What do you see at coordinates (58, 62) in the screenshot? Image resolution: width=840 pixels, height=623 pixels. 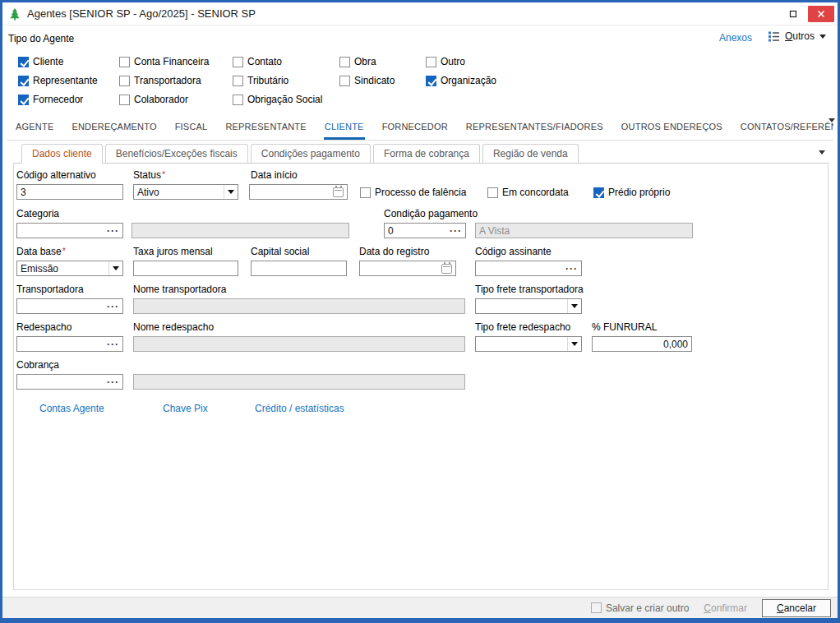 I see `checkbox-cliente: Cliente` at bounding box center [58, 62].